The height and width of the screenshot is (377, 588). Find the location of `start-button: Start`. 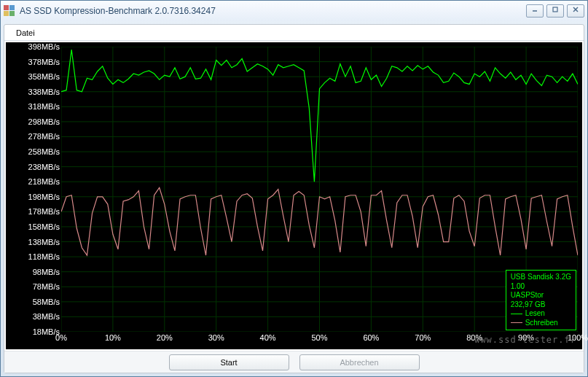

start-button: Start is located at coordinates (229, 362).